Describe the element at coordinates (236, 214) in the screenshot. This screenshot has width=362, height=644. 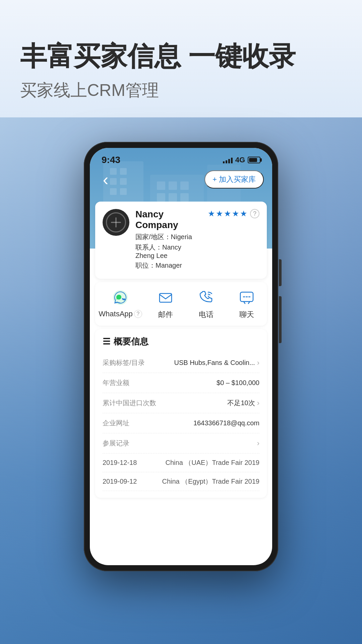
I see `star-4: ★` at that location.